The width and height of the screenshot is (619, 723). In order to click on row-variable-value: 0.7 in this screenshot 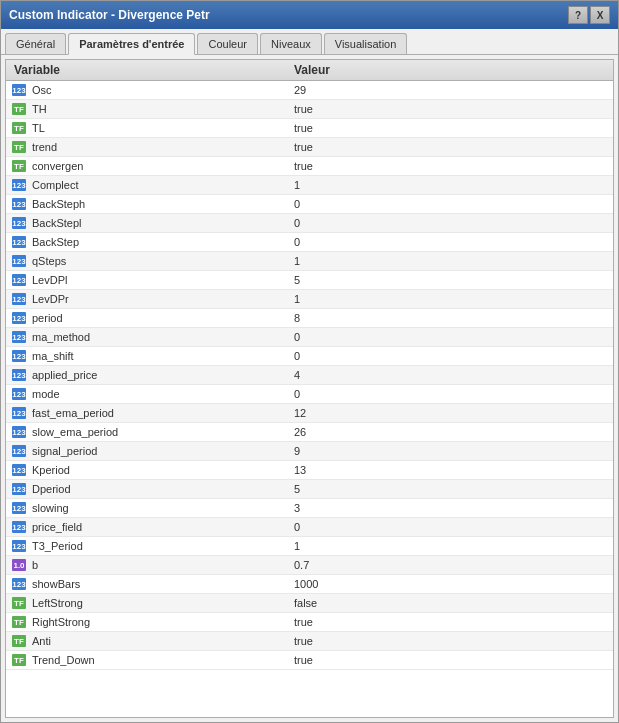, I will do `click(450, 565)`.